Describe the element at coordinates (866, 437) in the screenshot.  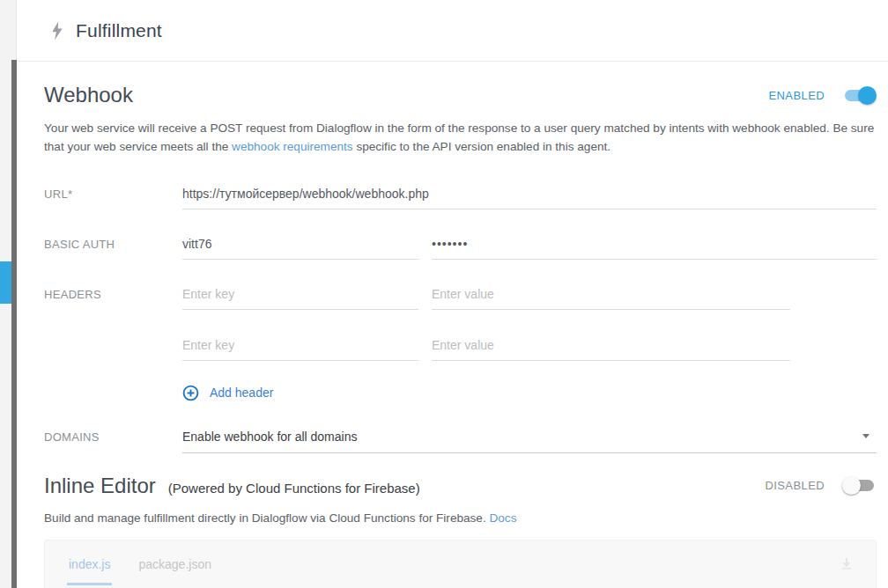
I see `dropdown-arrow-icon` at that location.